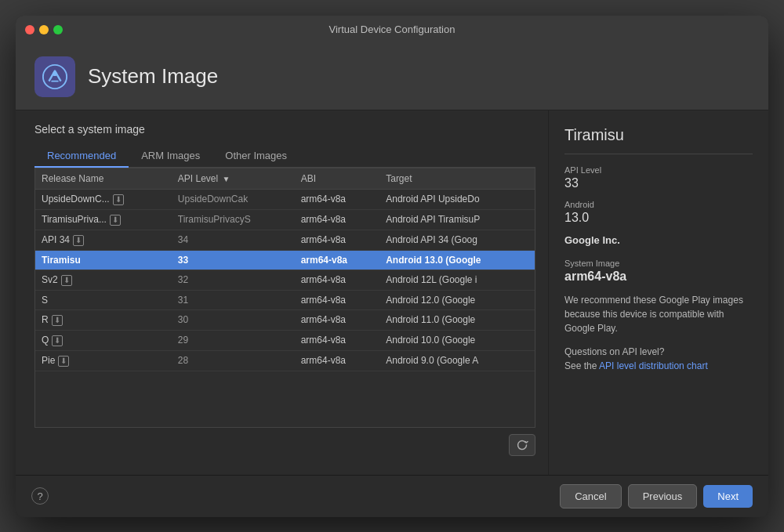  What do you see at coordinates (103, 299) in the screenshot?
I see `cell-release-name: S` at bounding box center [103, 299].